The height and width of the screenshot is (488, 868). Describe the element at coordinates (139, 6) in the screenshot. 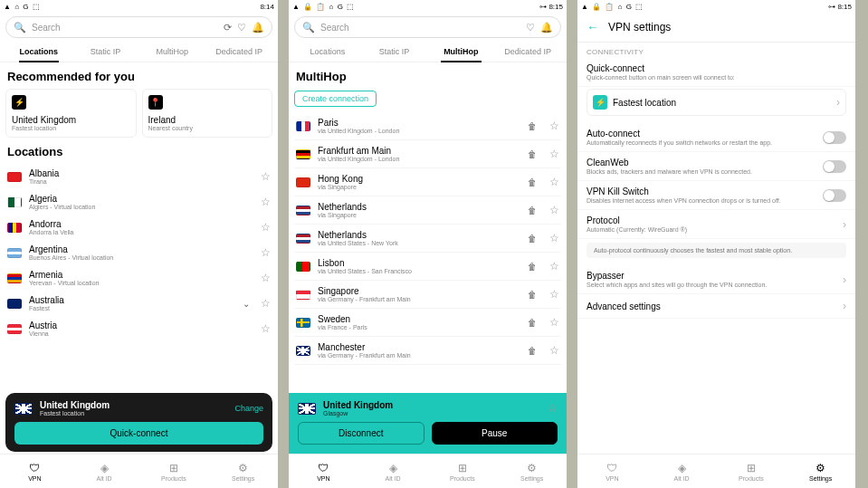

I see `status-bar: ▲ ⌂ G ⬚ 8:14` at that location.